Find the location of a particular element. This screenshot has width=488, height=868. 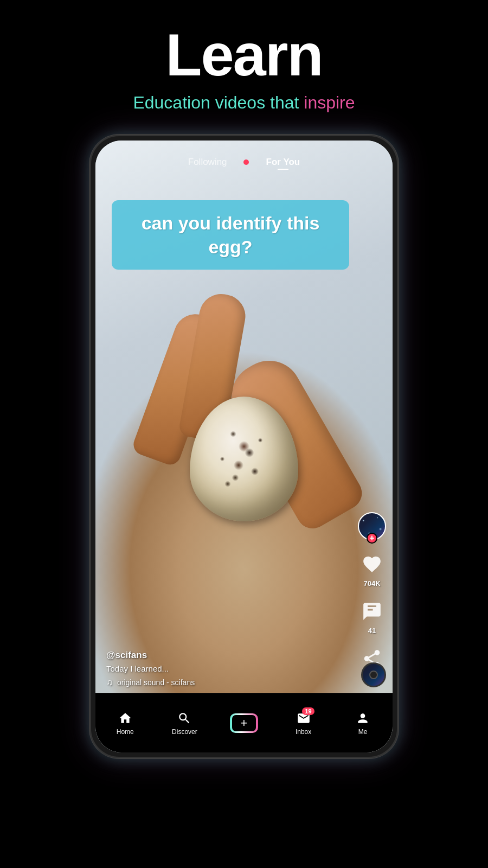

inbox-badge: 19 is located at coordinates (308, 711).